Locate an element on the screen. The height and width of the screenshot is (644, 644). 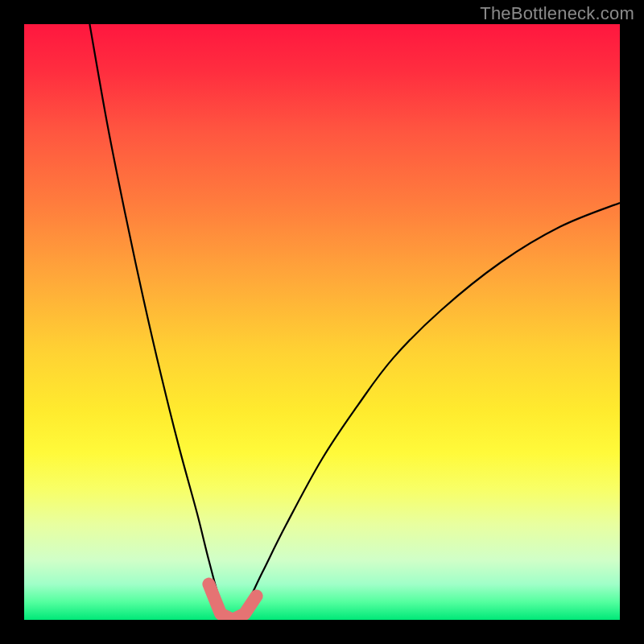
fit-marker is located at coordinates (232, 602).